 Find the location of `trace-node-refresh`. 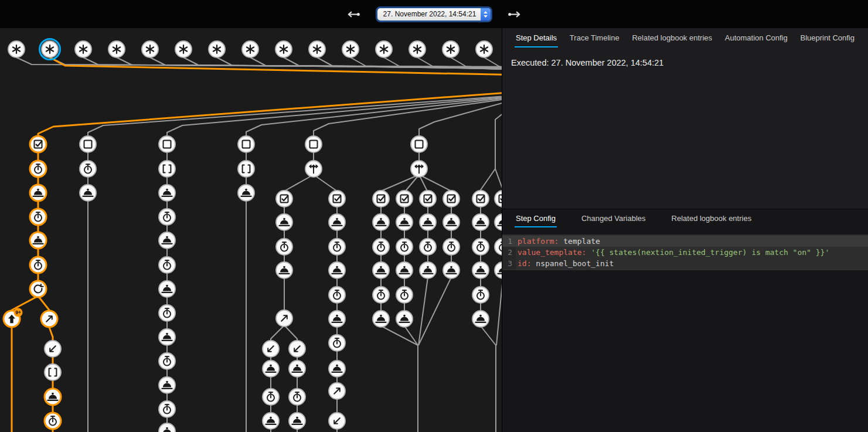

trace-node-refresh is located at coordinates (38, 289).